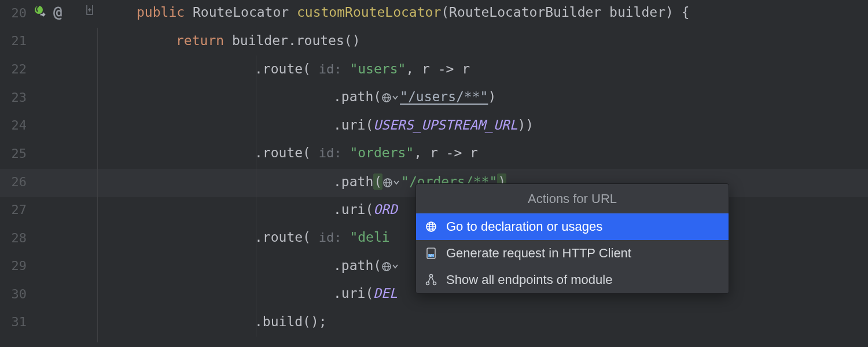  I want to click on actions-popup: Actions for URL Go to declaration or usa…, so click(572, 238).